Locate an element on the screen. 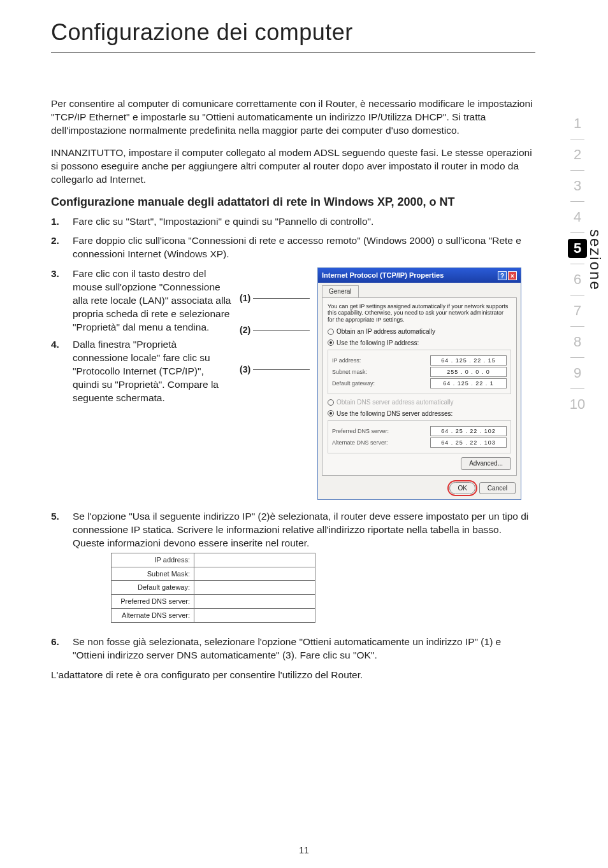 The image size is (608, 868). table-row: IP address: is located at coordinates (214, 560).